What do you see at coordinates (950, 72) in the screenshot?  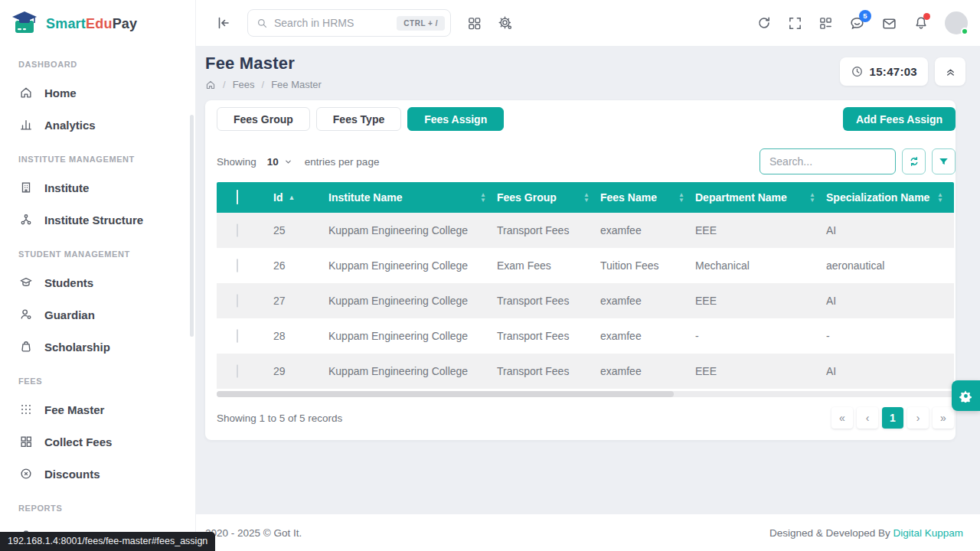 I see `collapse-header-button` at bounding box center [950, 72].